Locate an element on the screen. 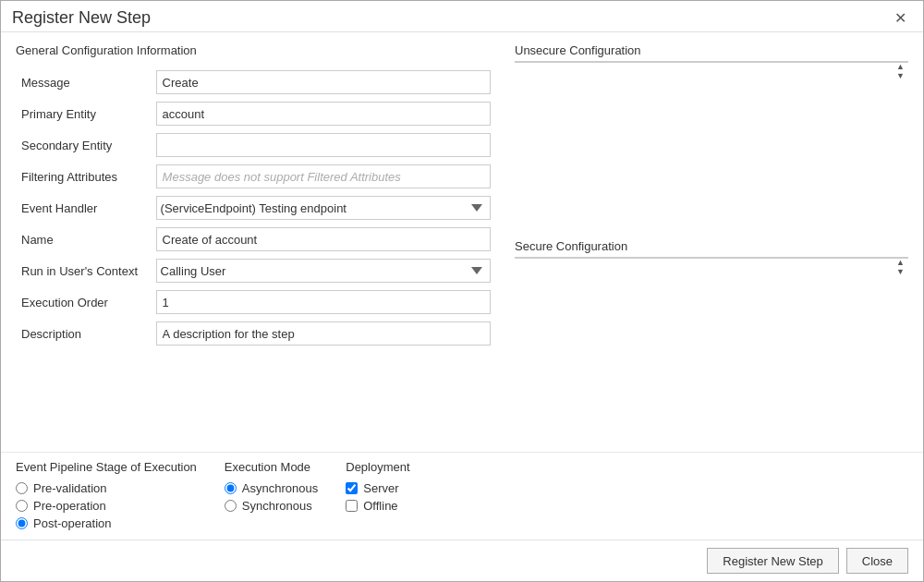 The image size is (924, 582). pipeline-postoperation-label: Post-operation is located at coordinates (72, 523).